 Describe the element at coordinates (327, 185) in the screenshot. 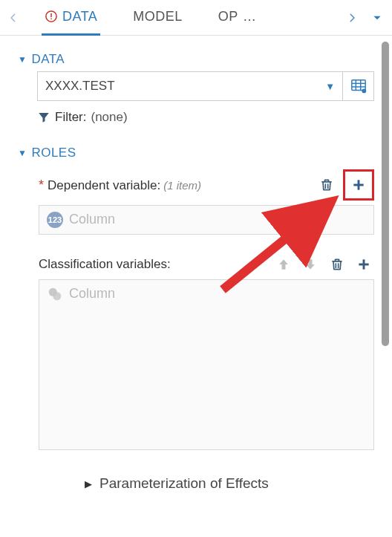

I see `delete-dependent-button` at that location.